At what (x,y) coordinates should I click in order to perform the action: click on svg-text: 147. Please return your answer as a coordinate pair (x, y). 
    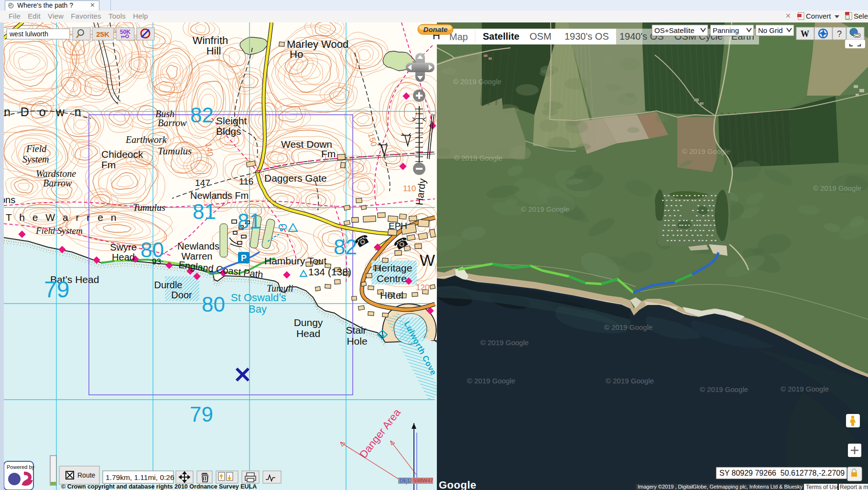
    Looking at the image, I should click on (203, 183).